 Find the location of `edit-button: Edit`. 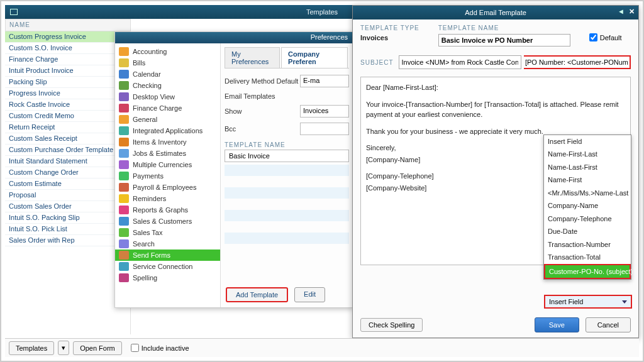

edit-button: Edit is located at coordinates (309, 295).